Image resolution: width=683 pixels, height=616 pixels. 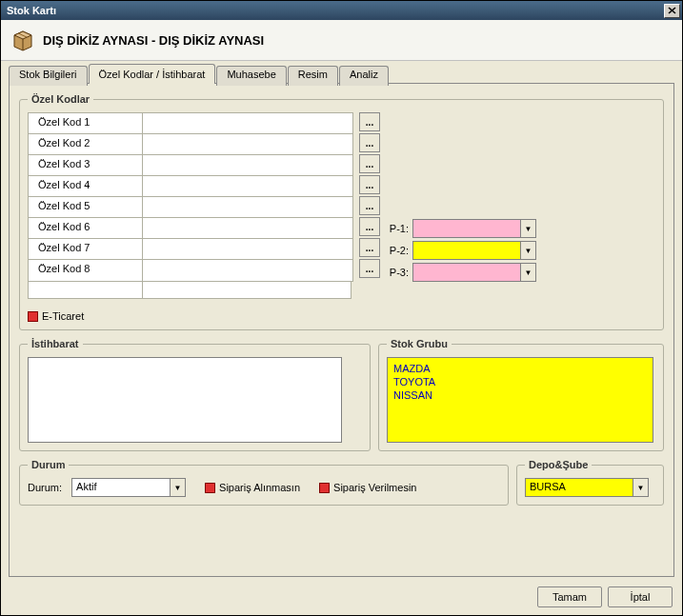 I want to click on ozel-kod-6-lookup: ..., so click(x=370, y=227).